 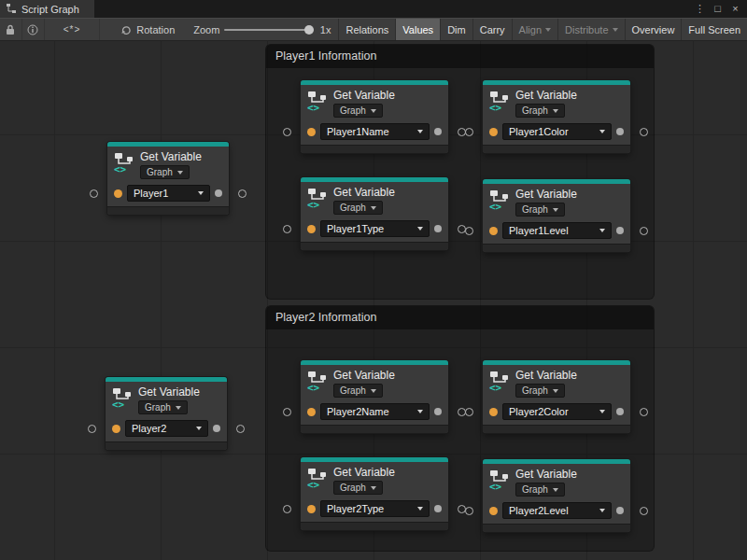 I want to click on relations-button: Relations, so click(x=366, y=30).